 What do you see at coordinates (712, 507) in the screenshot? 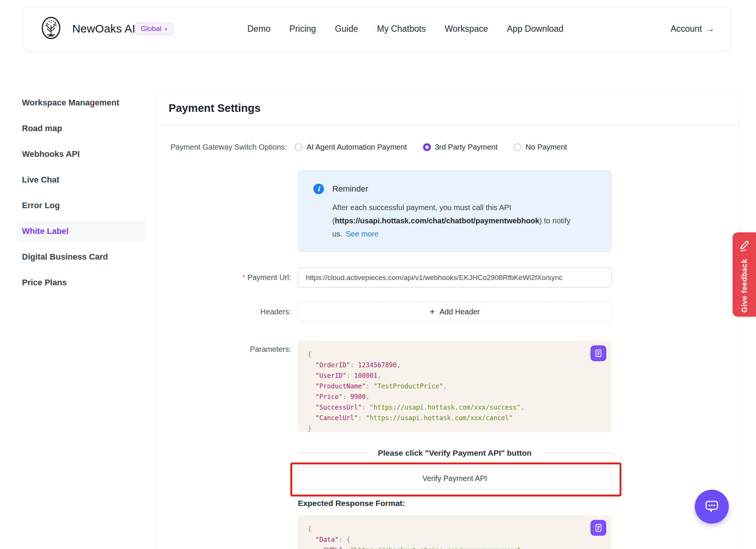
I see `chat-widget-button` at bounding box center [712, 507].